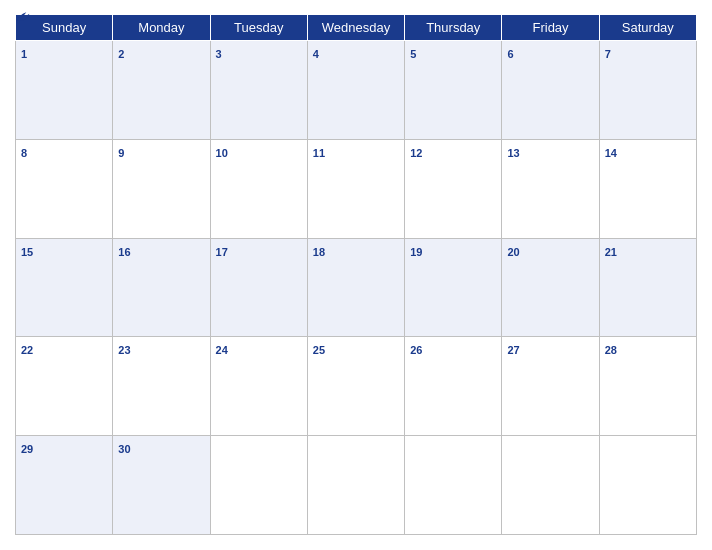  Describe the element at coordinates (611, 252) in the screenshot. I see `day-number: 21` at that location.